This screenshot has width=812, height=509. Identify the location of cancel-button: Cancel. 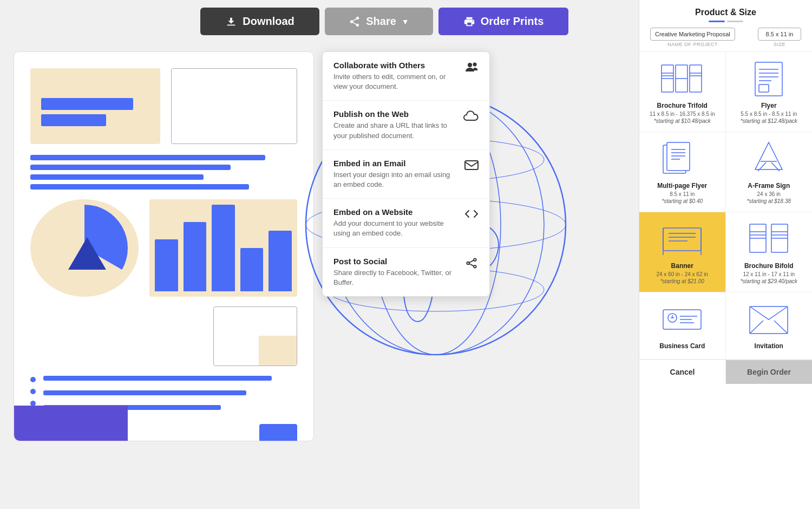
(683, 372).